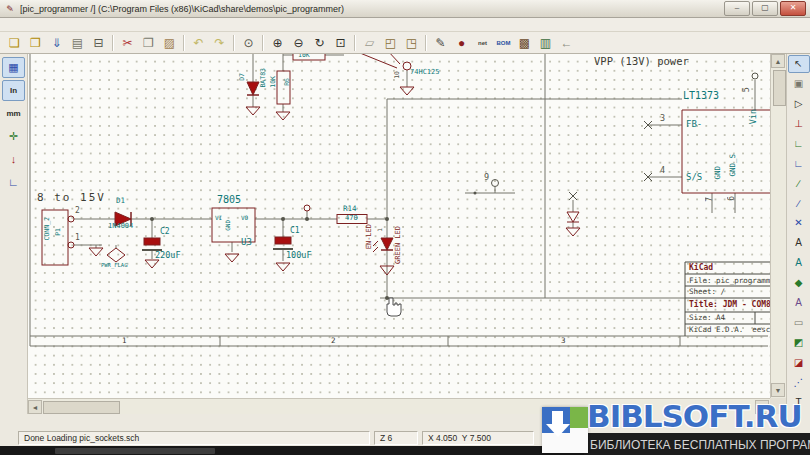 This screenshot has width=810, height=455. What do you see at coordinates (148, 42) in the screenshot?
I see `copy-button: ❐` at bounding box center [148, 42].